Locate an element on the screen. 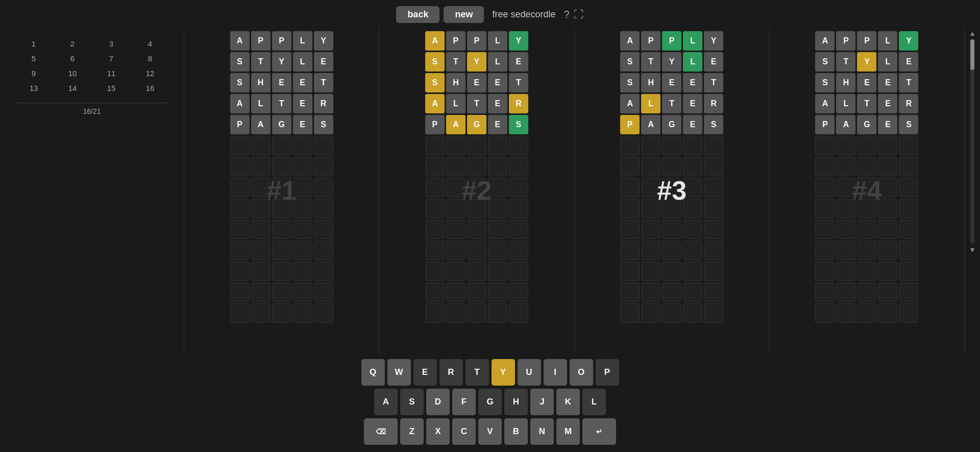  cell-3-3-1: L is located at coordinates (651, 104).